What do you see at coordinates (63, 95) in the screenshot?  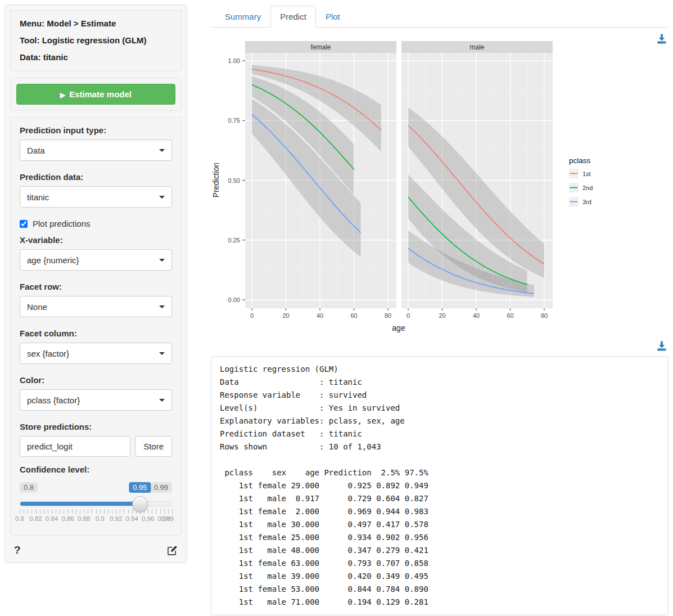 I see `play-icon: ▶` at bounding box center [63, 95].